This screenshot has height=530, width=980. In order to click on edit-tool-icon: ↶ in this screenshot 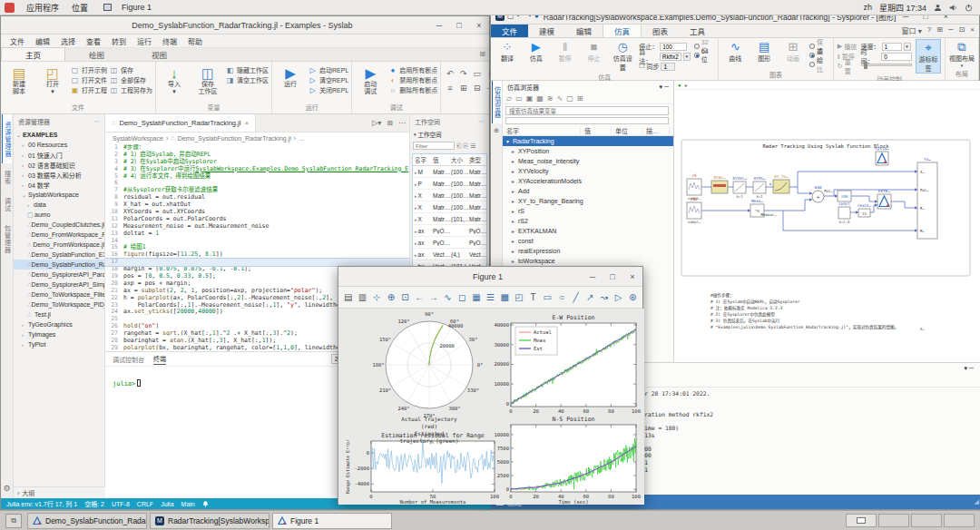, I will do `click(450, 74)`.